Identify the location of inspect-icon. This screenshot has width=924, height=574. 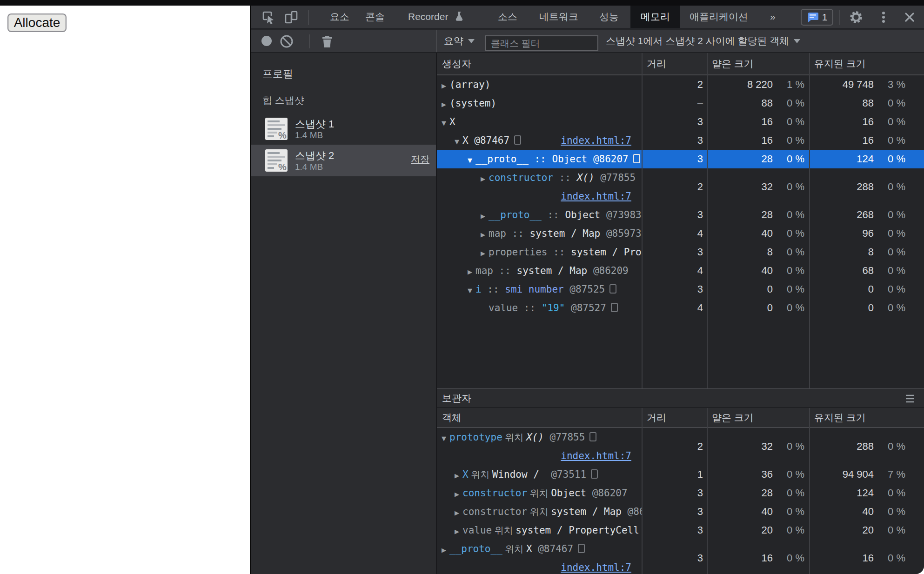
(268, 17).